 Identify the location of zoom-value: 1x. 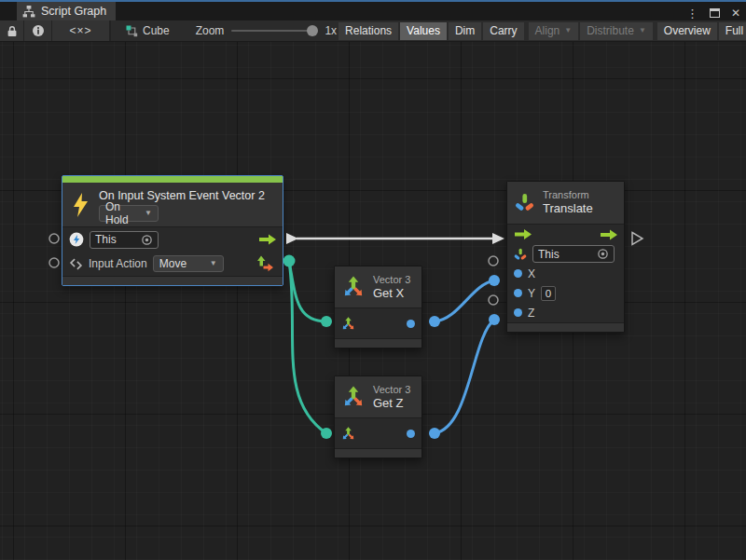
(330, 31).